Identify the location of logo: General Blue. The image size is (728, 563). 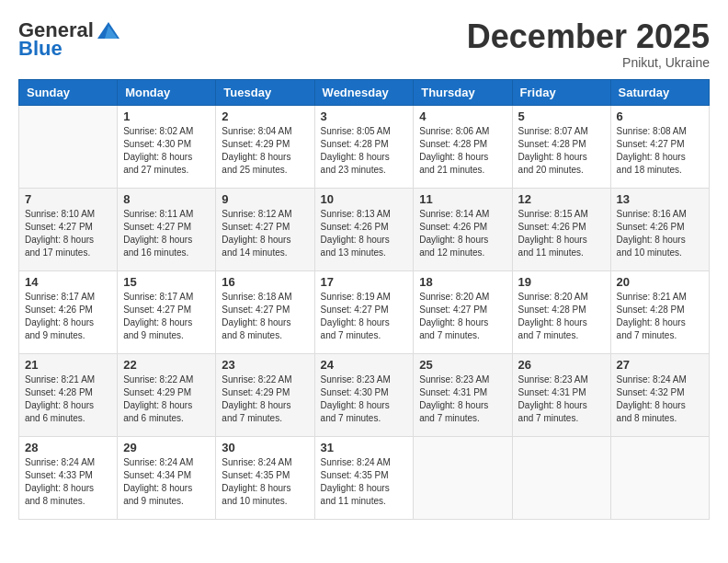
(70, 40).